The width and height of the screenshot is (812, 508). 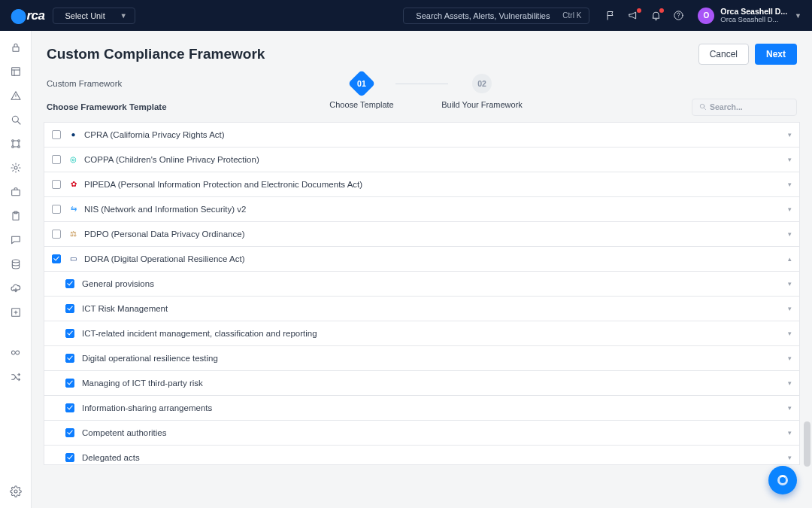 What do you see at coordinates (86, 16) in the screenshot?
I see `select-unit-label: Select Unit` at bounding box center [86, 16].